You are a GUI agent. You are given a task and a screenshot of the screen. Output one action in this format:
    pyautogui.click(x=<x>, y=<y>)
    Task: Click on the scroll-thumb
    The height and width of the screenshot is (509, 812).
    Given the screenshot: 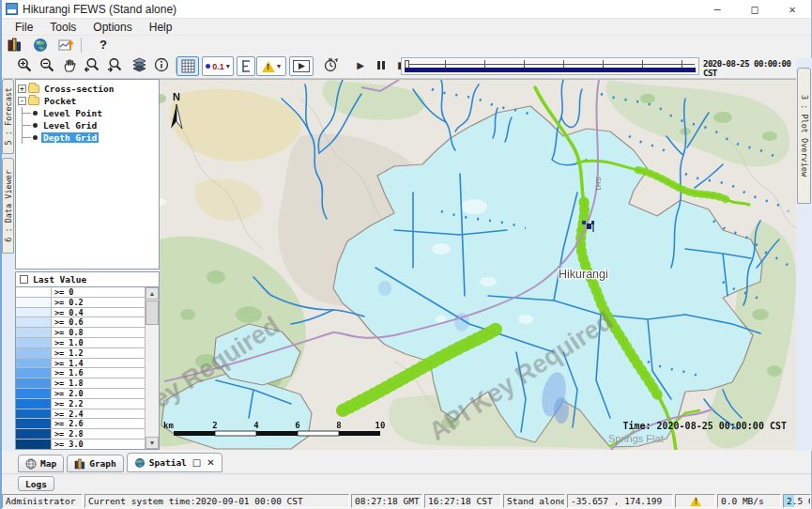 What is the action you would take?
    pyautogui.click(x=152, y=313)
    